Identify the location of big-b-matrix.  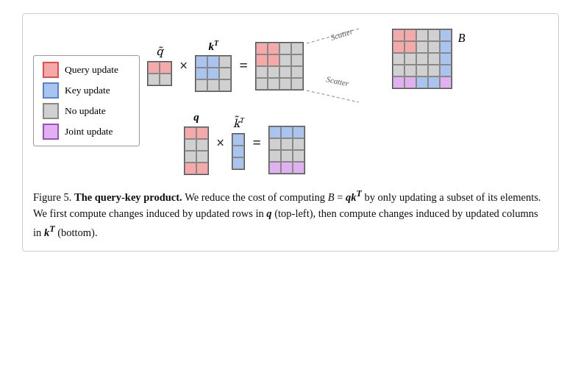
(422, 59).